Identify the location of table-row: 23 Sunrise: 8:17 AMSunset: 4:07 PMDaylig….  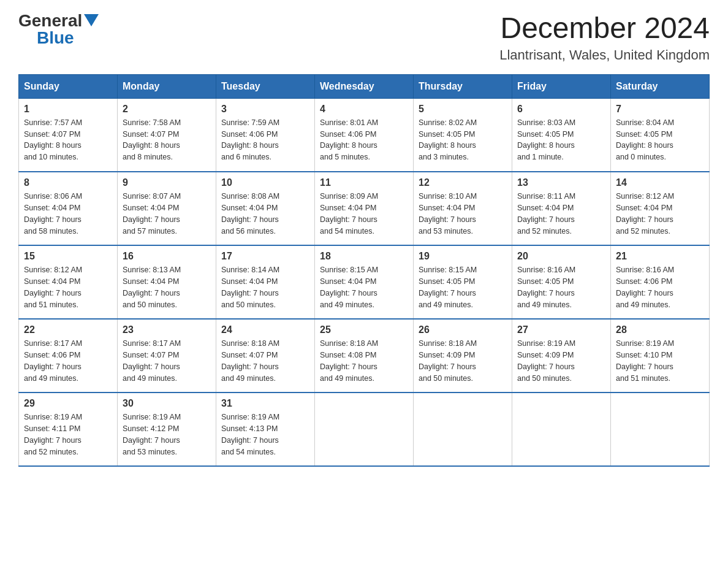
(167, 356).